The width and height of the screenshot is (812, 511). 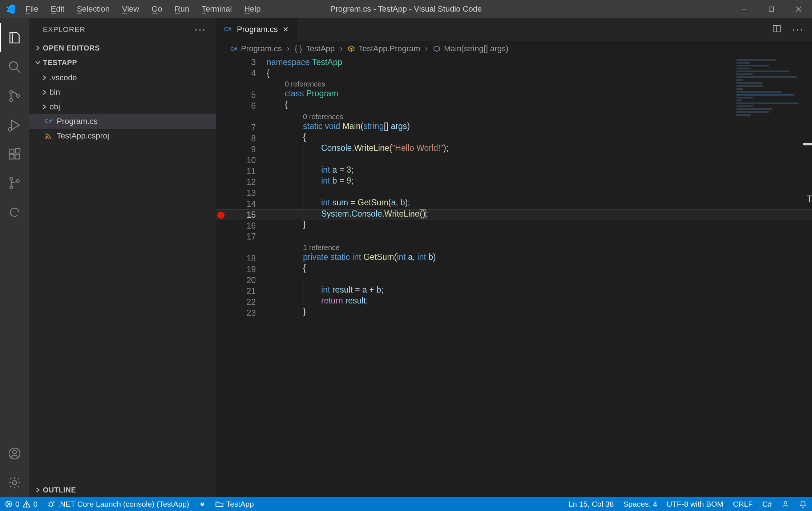 I want to click on file-tree: .vscode bin obj C# Program.cs TestApp.cs…, so click(x=122, y=106).